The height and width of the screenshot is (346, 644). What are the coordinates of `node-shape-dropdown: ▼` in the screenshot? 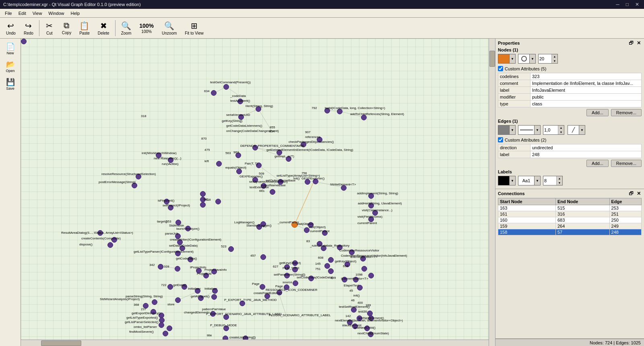 It's located at (533, 59).